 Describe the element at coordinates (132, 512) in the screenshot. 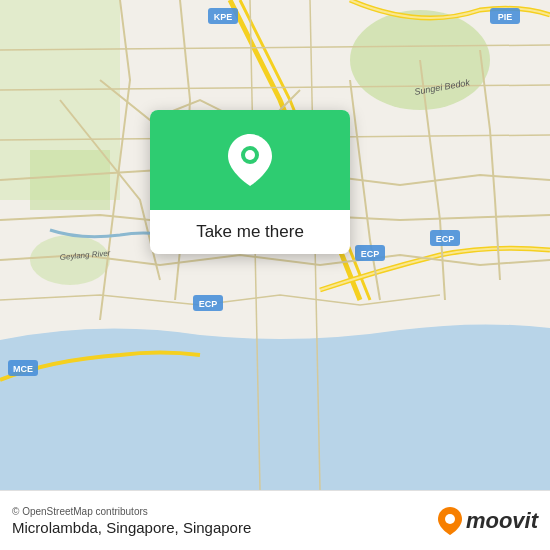

I see `attribution: © OpenStreetMap contributors` at that location.